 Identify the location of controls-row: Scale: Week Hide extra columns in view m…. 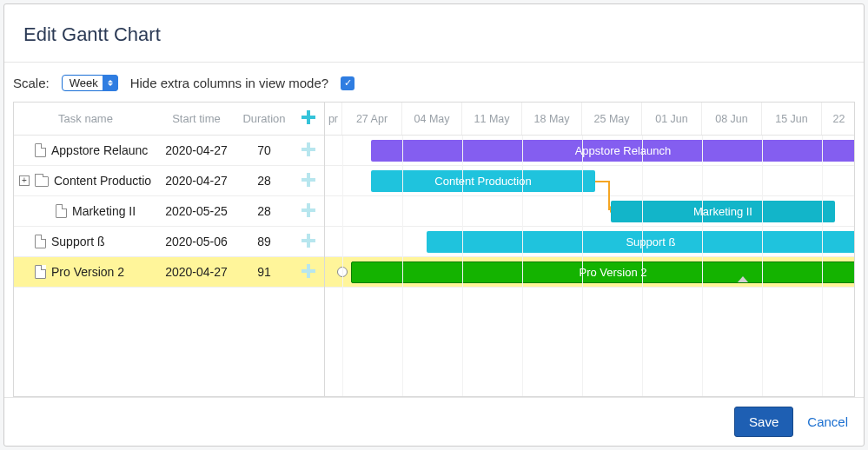
(434, 80).